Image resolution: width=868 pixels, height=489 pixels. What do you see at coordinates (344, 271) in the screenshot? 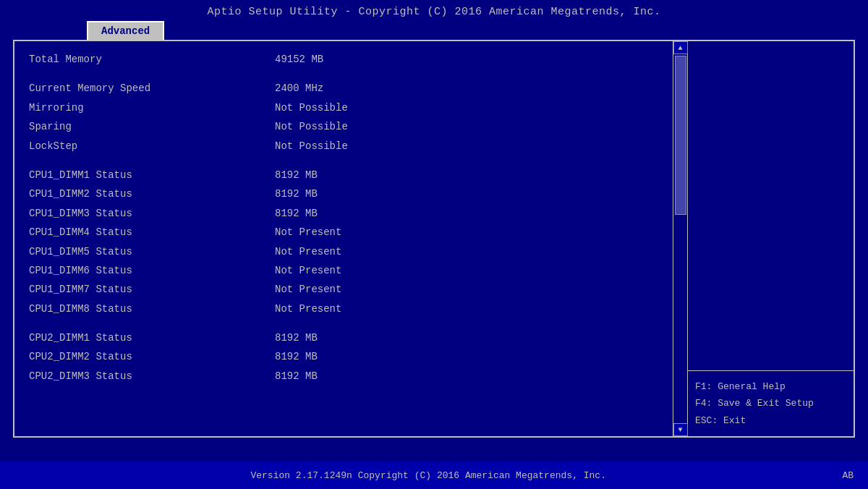
I see `table-row: CPU1_DIMM6 StatusNot Present` at bounding box center [344, 271].